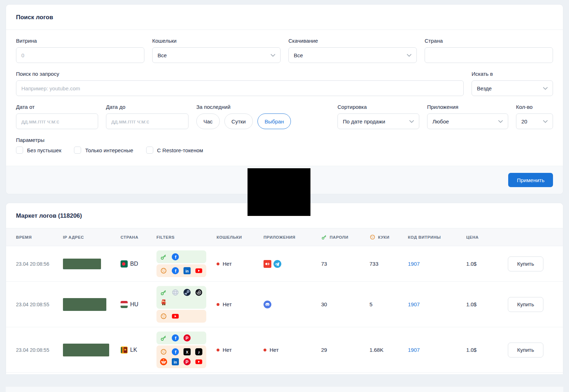 This screenshot has width=569, height=392. Describe the element at coordinates (535, 121) in the screenshot. I see `count-select: 20` at that location.